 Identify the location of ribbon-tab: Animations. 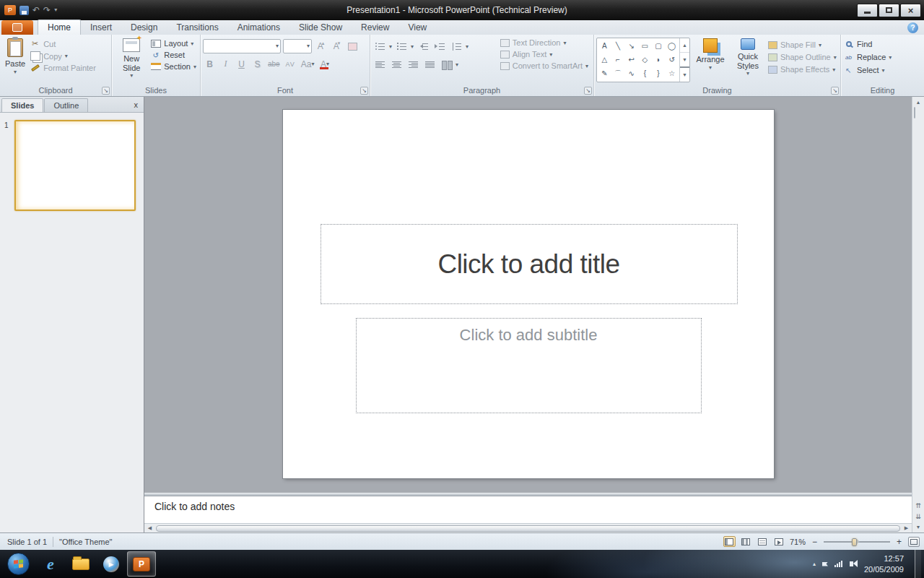
(258, 27).